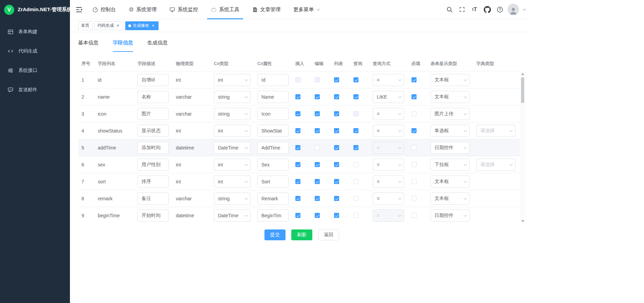  Describe the element at coordinates (302, 235) in the screenshot. I see `refresh-button: 刷新` at that location.